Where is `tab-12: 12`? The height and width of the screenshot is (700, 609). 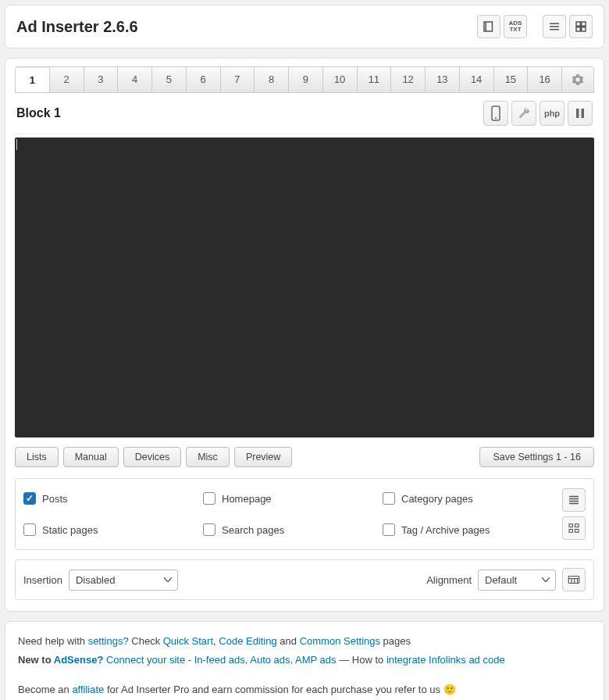 tab-12: 12 is located at coordinates (408, 80).